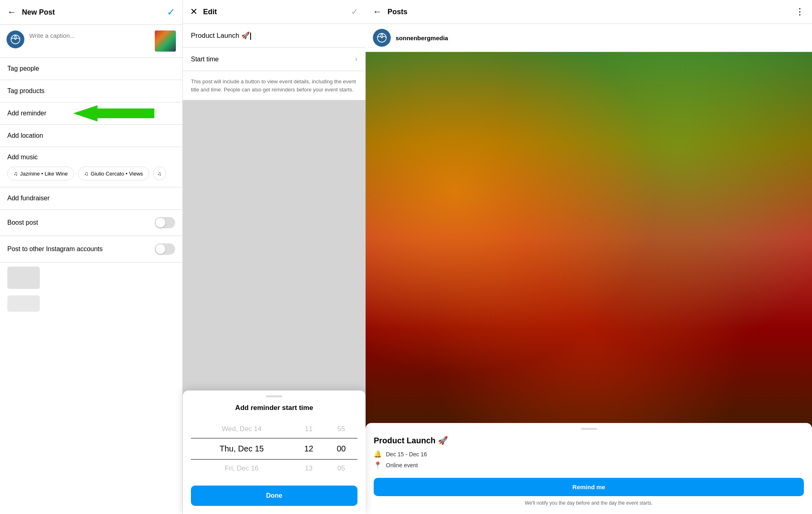 Image resolution: width=812 pixels, height=514 pixels. Describe the element at coordinates (309, 449) in the screenshot. I see `hour-column: 11 12 13` at that location.